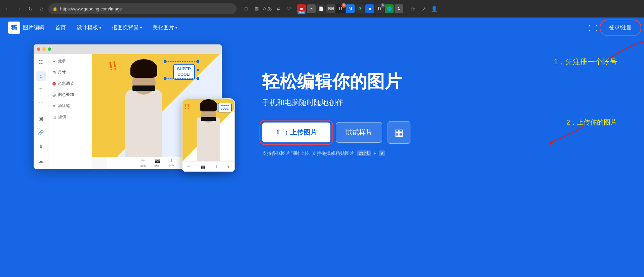  What do you see at coordinates (350, 9) in the screenshot?
I see `browser-extensions: ■ New ✂ 📄 ⌨ U 8 M G ◆ D 0 🌐 ↻` at bounding box center [350, 9].